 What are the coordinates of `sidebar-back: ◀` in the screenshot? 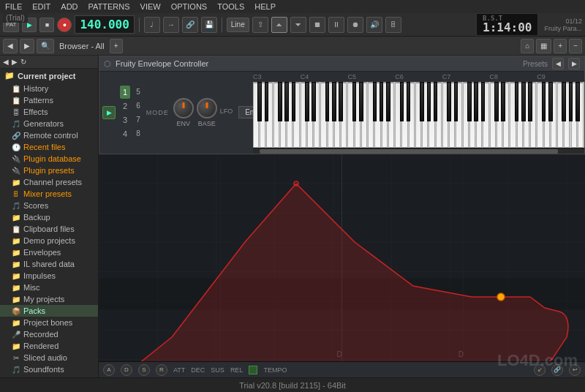 It's located at (6, 61).